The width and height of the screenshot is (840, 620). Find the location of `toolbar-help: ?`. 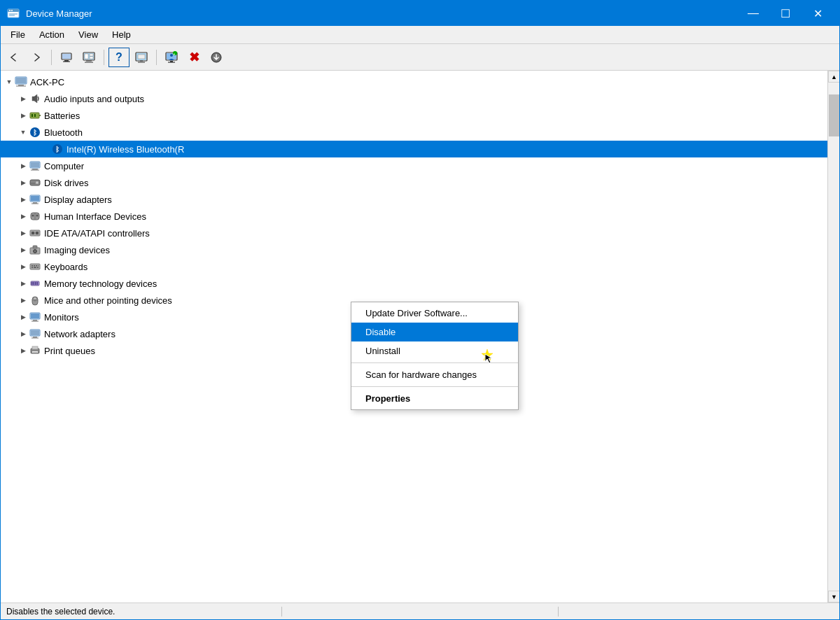

toolbar-help: ? is located at coordinates (119, 57).